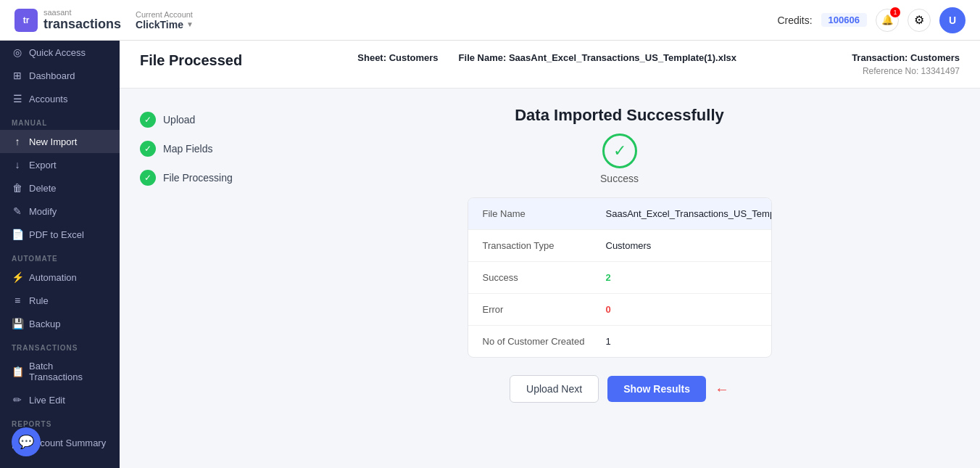 This screenshot has height=468, width=980. What do you see at coordinates (620, 277) in the screenshot?
I see `result-table: File Name SaasAnt_Excel_Transactions_US_…` at bounding box center [620, 277].